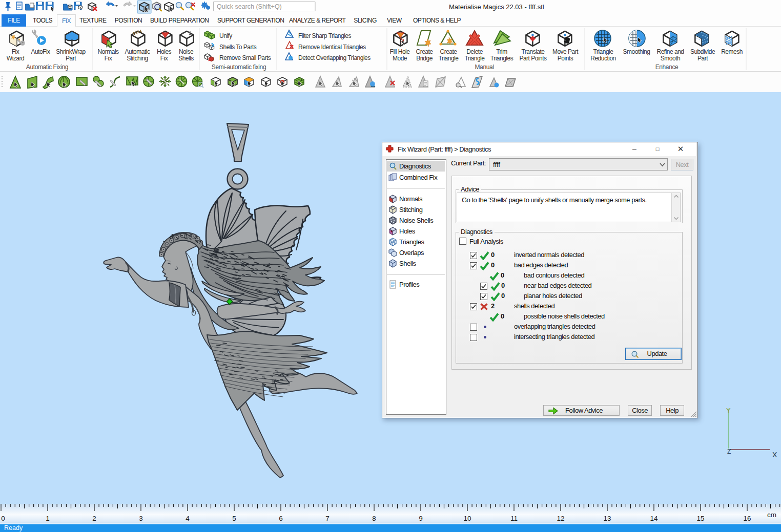 The image size is (781, 532). What do you see at coordinates (561, 518) in the screenshot?
I see `svg-text: 12` at bounding box center [561, 518].